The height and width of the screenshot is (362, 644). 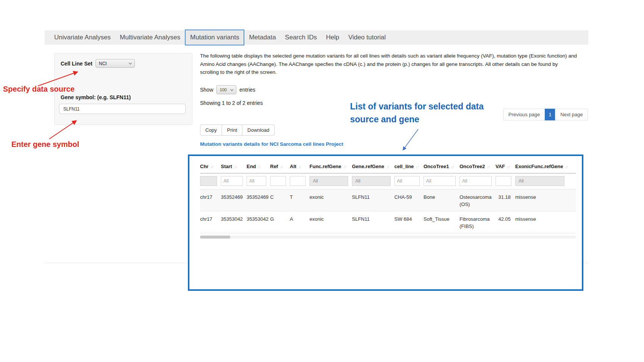 I want to click on horizontal-scrollbar, so click(x=388, y=237).